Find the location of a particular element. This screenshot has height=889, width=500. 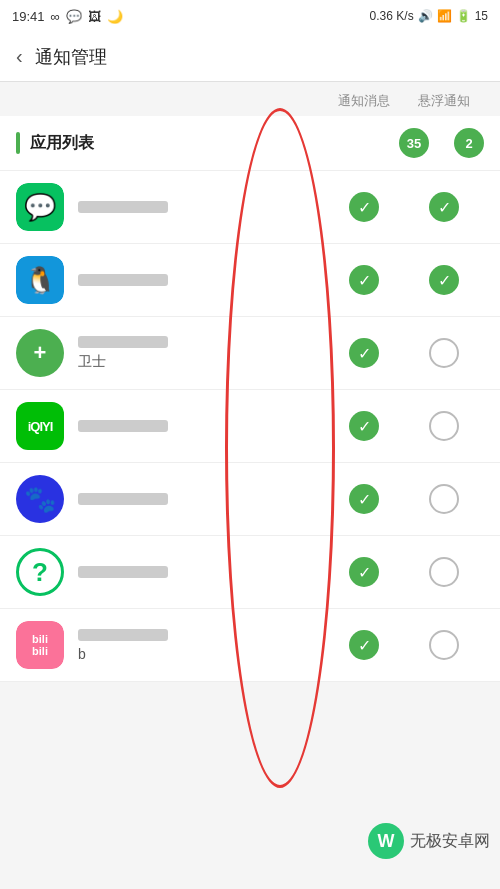

watermark-logo: W is located at coordinates (386, 841).